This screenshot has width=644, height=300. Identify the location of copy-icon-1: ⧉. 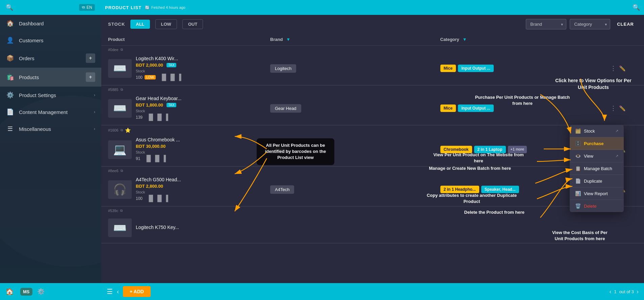
(122, 50).